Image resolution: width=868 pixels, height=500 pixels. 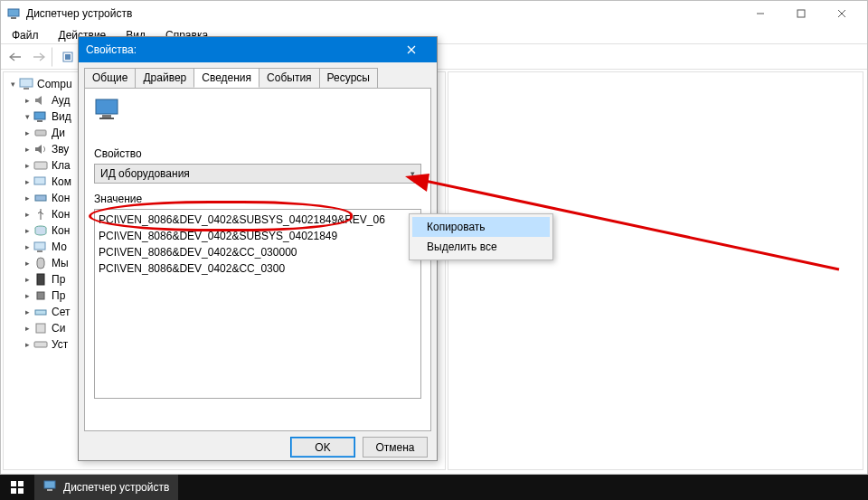 What do you see at coordinates (165, 78) in the screenshot?
I see `tab-driver: Драйвер` at bounding box center [165, 78].